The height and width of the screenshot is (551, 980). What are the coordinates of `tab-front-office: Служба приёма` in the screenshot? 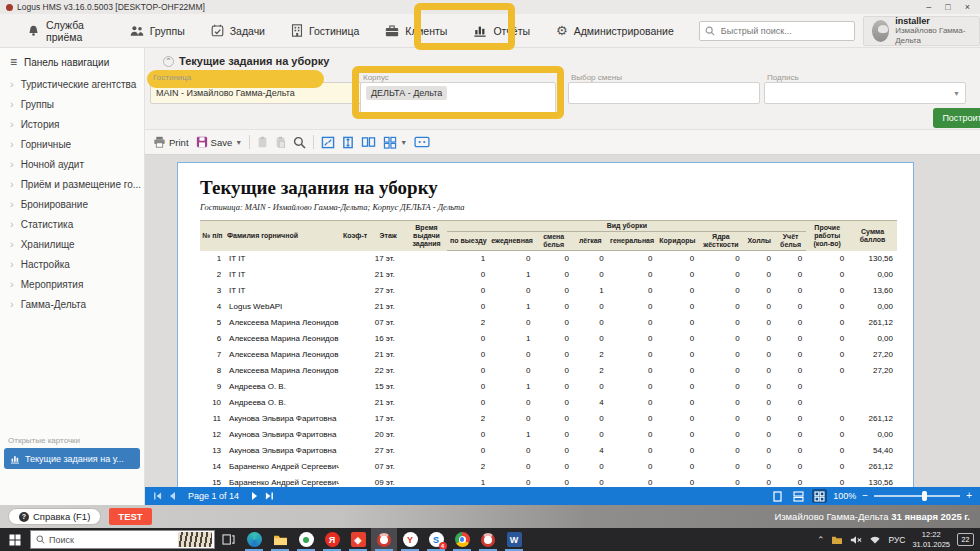 It's located at (66, 31).